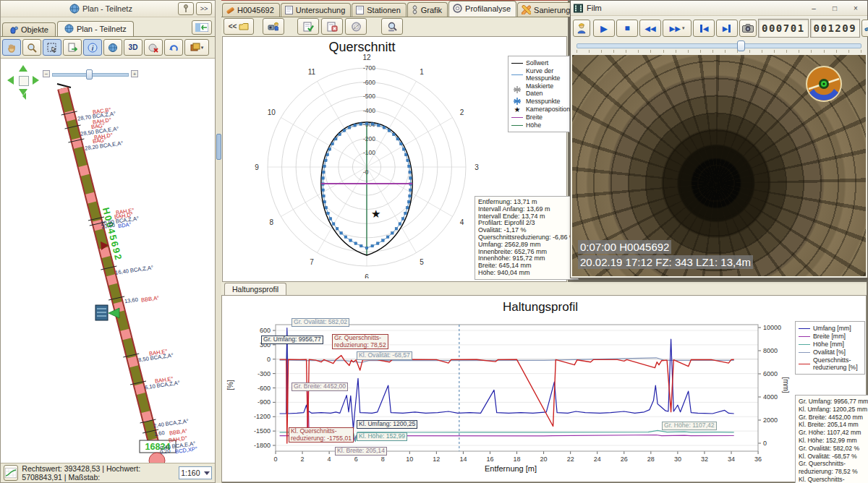  I want to click on pin-button, so click(186, 9).